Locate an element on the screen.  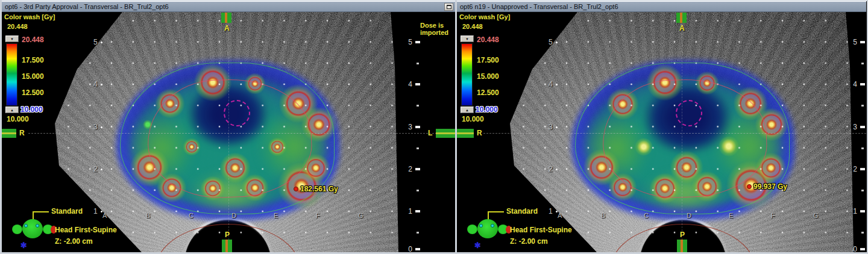
dose-imported-notice: Dose isimported is located at coordinates (438, 29).